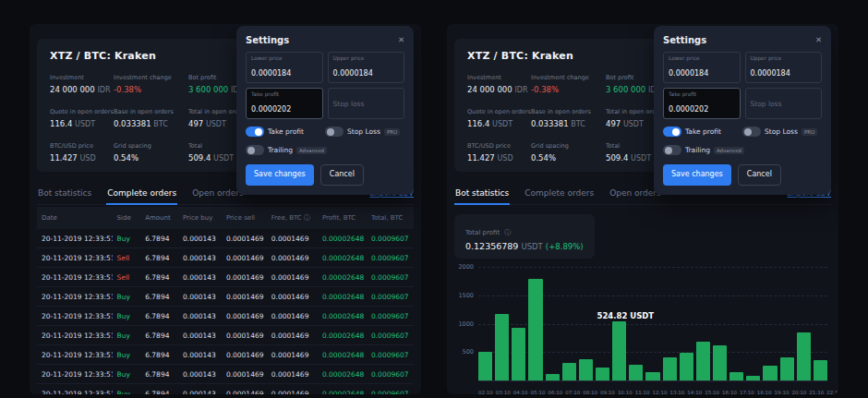 This screenshot has width=868, height=398. What do you see at coordinates (765, 392) in the screenshot?
I see `chart-x-tick-label: 18:10` at bounding box center [765, 392].